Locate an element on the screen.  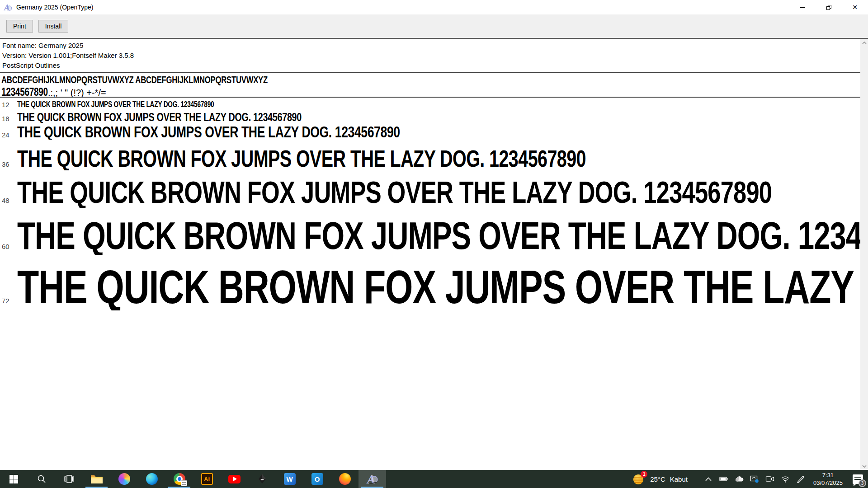
print-button: Print is located at coordinates (20, 26).